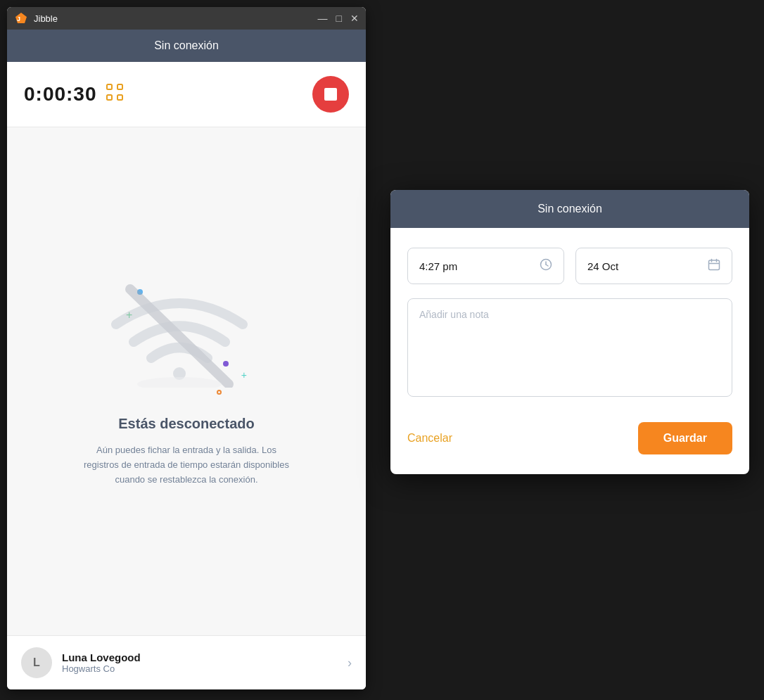 This screenshot has height=700, width=764. I want to click on timer-display: 0:00:30, so click(61, 94).